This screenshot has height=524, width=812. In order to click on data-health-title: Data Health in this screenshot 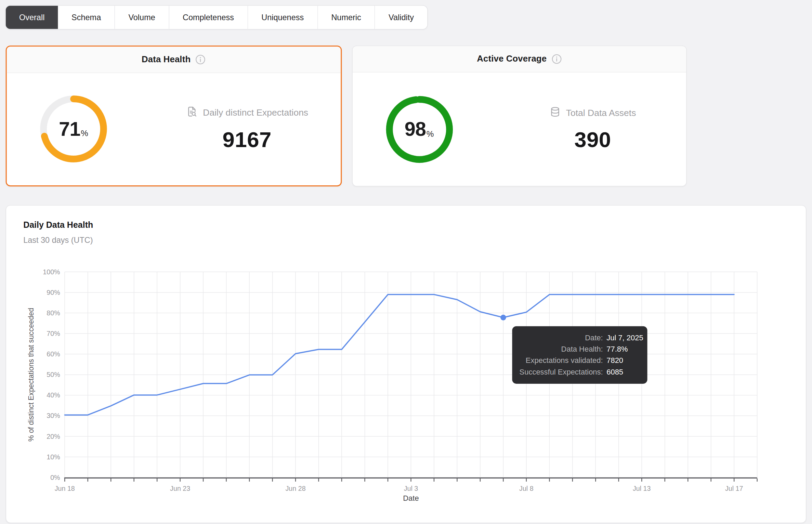, I will do `click(166, 60)`.